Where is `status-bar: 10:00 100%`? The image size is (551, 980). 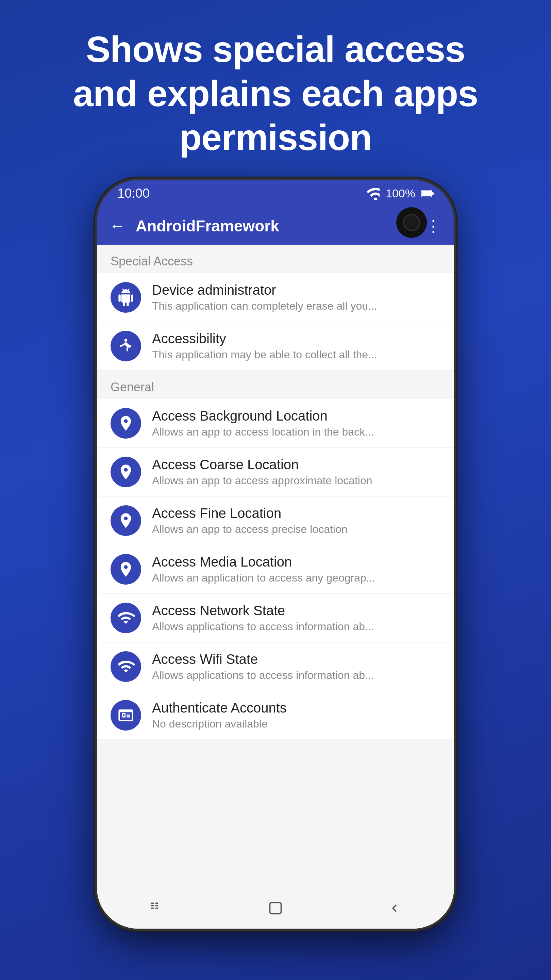
status-bar: 10:00 100% is located at coordinates (275, 194).